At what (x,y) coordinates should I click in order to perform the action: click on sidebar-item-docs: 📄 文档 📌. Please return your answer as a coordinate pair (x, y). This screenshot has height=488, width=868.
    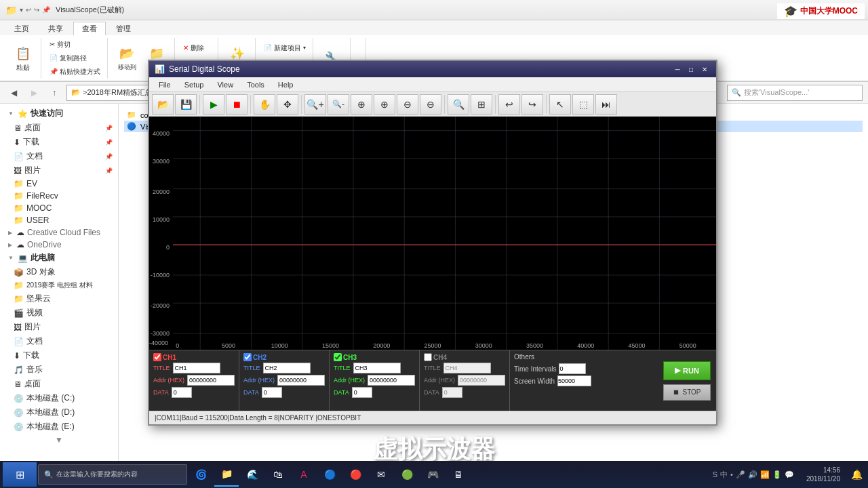
    Looking at the image, I should click on (59, 156).